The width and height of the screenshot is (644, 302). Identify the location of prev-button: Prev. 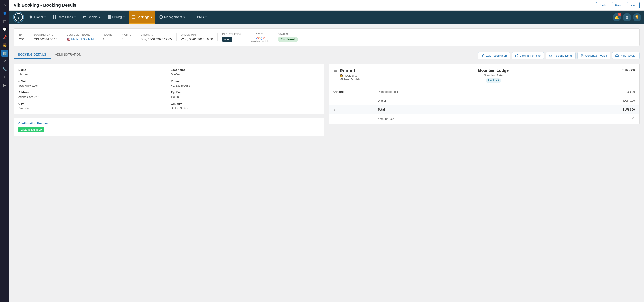
(618, 5).